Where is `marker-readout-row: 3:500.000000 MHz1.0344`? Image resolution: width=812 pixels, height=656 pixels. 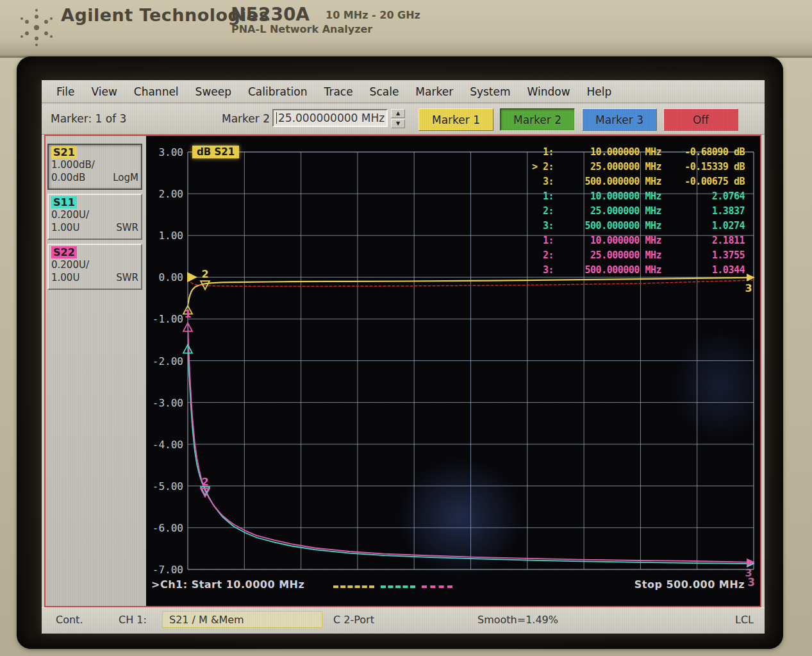 marker-readout-row: 3:500.000000 MHz1.0344 is located at coordinates (633, 270).